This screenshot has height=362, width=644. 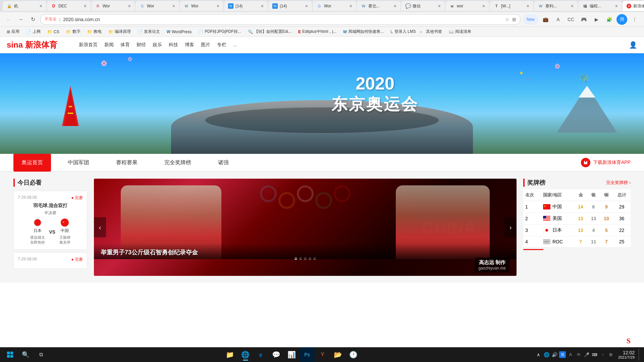 What do you see at coordinates (439, 6) in the screenshot?
I see `tab-close-10: ×` at bounding box center [439, 6].